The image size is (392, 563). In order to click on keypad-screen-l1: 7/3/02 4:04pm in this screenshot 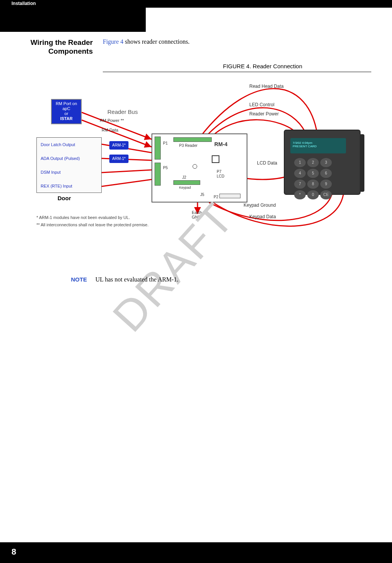, I will do `click(318, 143)`.